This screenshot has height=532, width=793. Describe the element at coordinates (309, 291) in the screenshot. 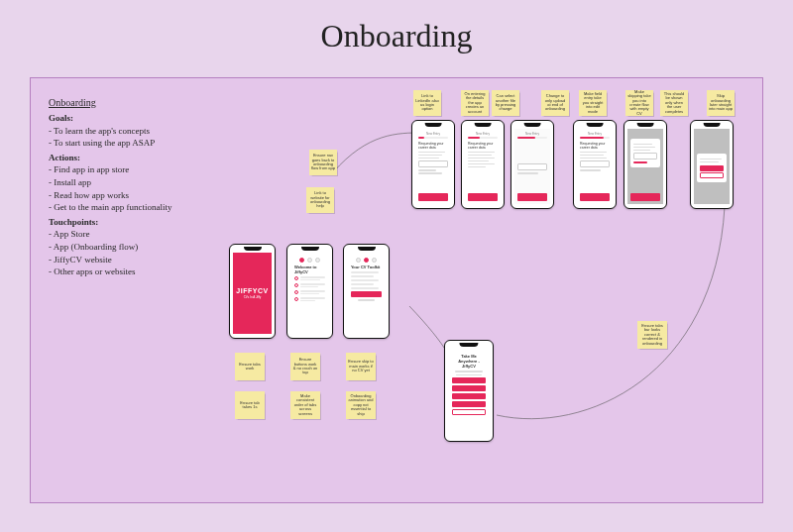

I see `phone-onboarding-1: Welcome to JiffyCV` at that location.